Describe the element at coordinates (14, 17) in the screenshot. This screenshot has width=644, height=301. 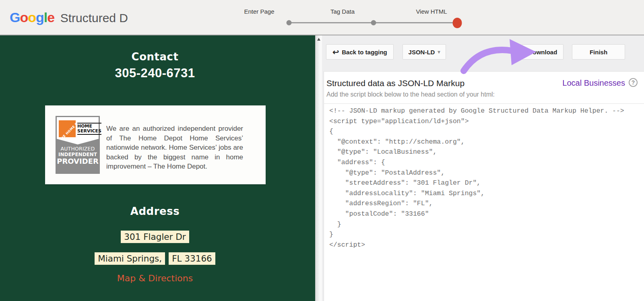
I see `logo-letter: G` at that location.